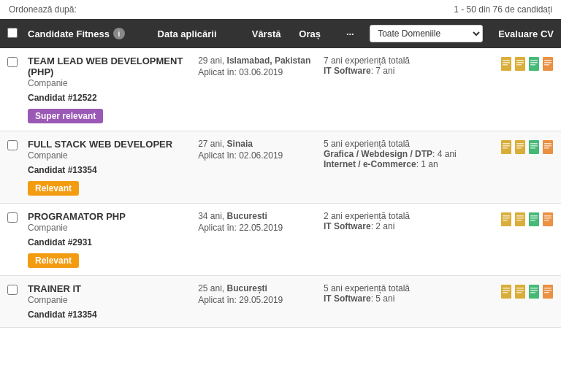 This screenshot has height=392, width=561. What do you see at coordinates (205, 34) in the screenshot?
I see `header-data-aplicarii-col: Data aplicării` at bounding box center [205, 34].